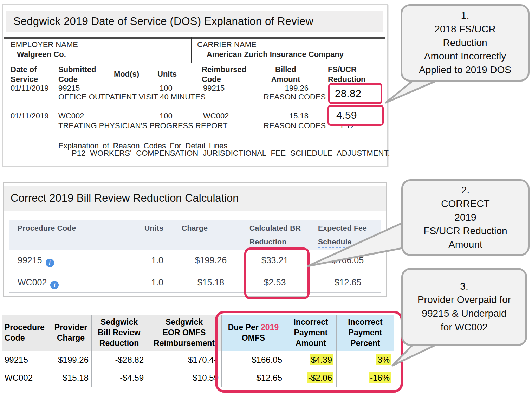 The height and width of the screenshot is (393, 532). What do you see at coordinates (348, 260) in the screenshot?
I see `calc-row1-expected-fee: $166.05` at bounding box center [348, 260].